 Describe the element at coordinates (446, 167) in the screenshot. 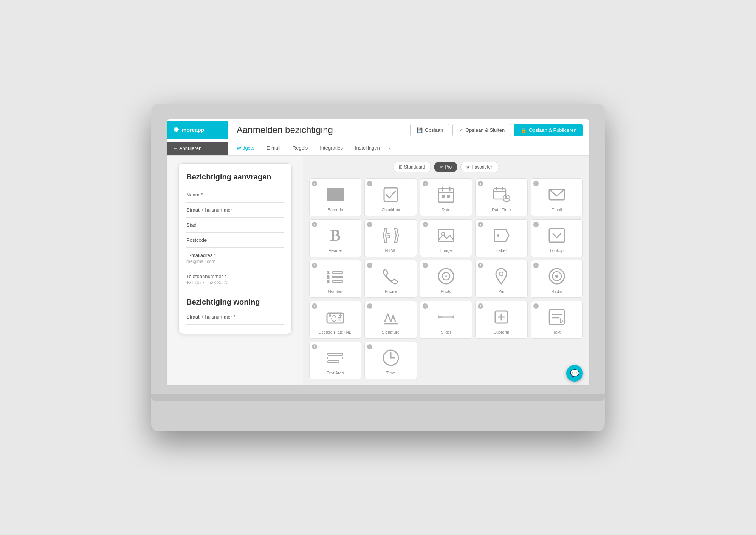

I see `filter-pro: ✏ Pro` at that location.